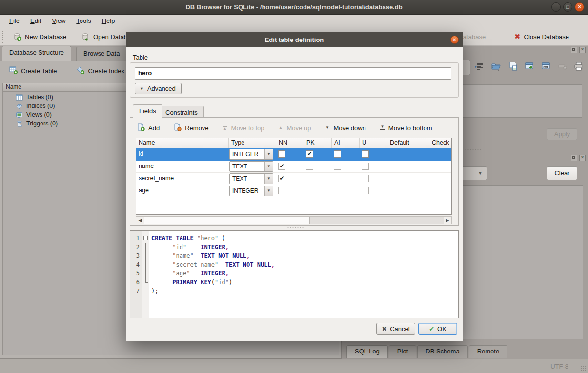 The width and height of the screenshot is (588, 373). Describe the element at coordinates (562, 173) in the screenshot. I see `clear-button: Clear` at that location.